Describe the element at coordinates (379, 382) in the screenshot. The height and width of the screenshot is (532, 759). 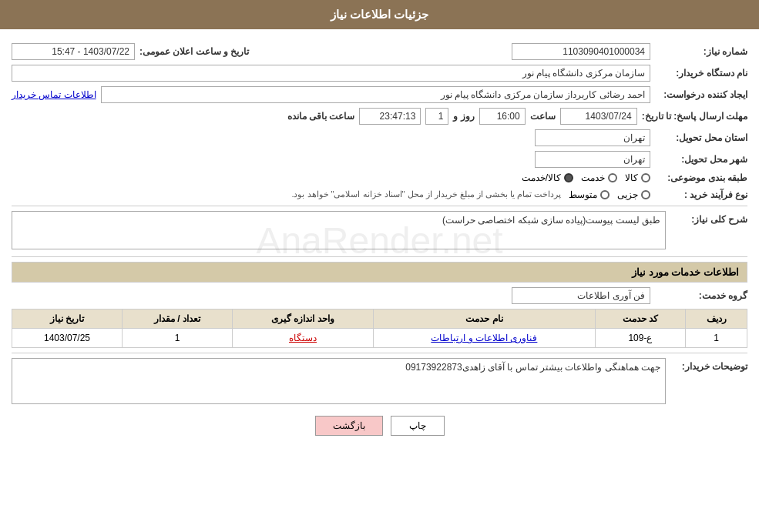
I see `row-buyer-notes: توضیحات خریدار:` at that location.